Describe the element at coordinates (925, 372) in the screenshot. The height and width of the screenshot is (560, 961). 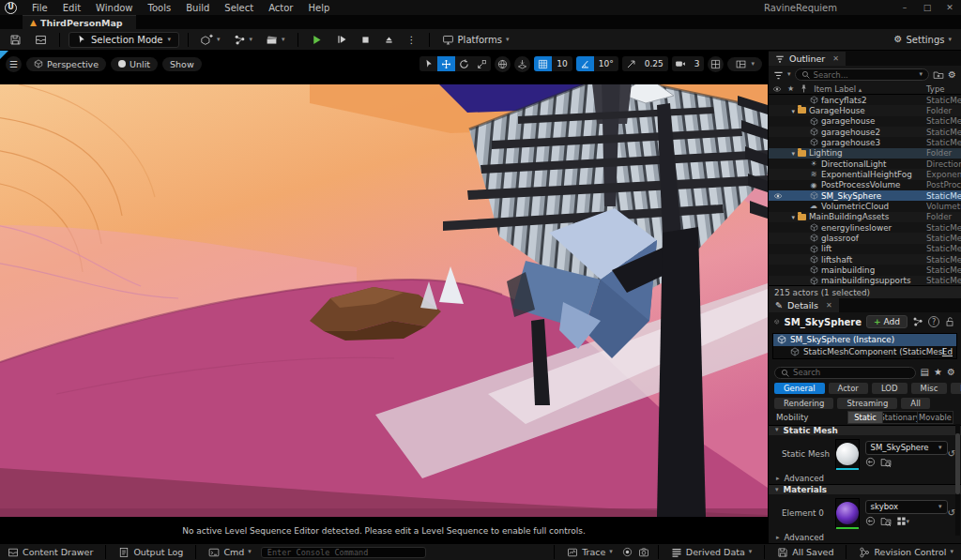
I see `display-options-icon: ▤` at that location.